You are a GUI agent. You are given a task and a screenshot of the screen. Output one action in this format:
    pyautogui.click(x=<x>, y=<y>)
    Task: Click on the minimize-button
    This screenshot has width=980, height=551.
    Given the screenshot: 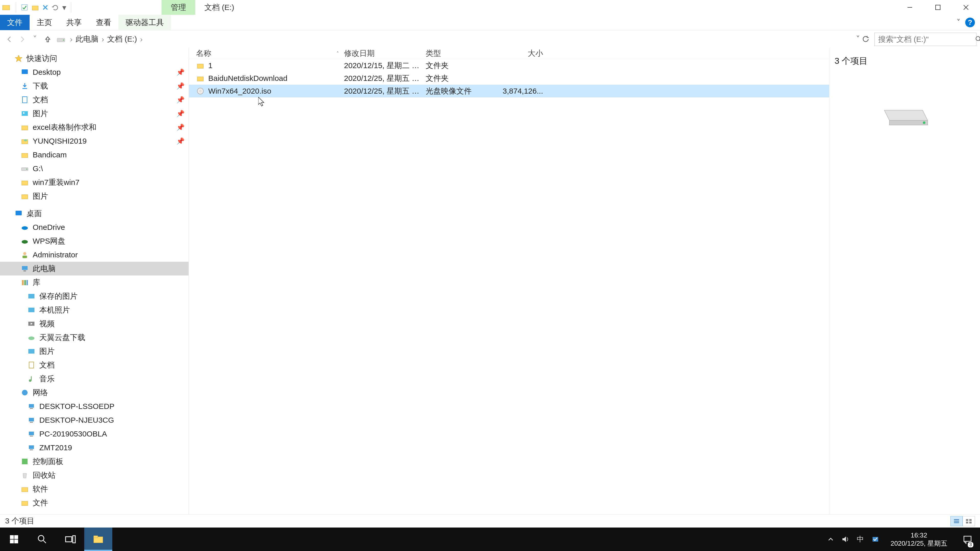 What is the action you would take?
    pyautogui.click(x=910, y=8)
    